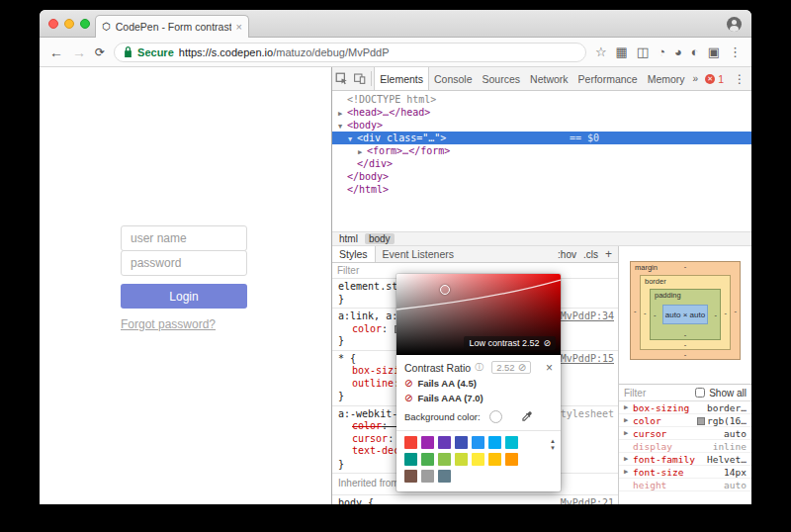 This screenshot has width=791, height=532. Describe the element at coordinates (601, 51) in the screenshot. I see `bookmark-star-icon: ☆` at that location.